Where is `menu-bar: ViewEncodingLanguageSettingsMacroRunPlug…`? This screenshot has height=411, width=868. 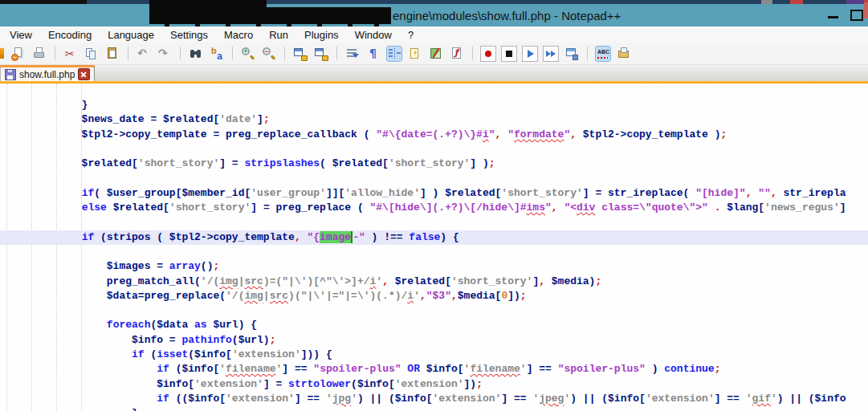 menu-bar: ViewEncodingLanguageSettingsMacroRunPlug… is located at coordinates (434, 35).